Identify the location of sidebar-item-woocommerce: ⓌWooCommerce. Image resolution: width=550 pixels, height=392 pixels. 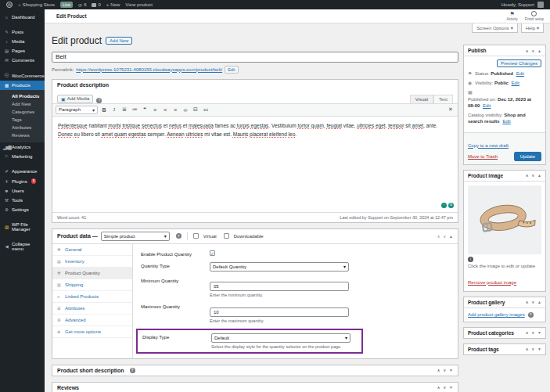
(22, 75).